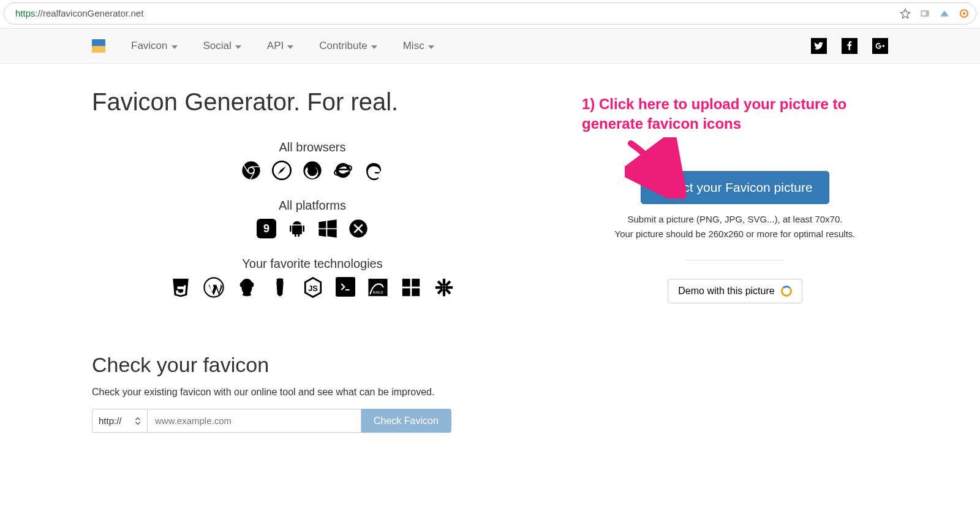 The image size is (980, 524). Describe the element at coordinates (490, 13) in the screenshot. I see `browser-address-bar: https://realfaviconGenerator.net` at that location.